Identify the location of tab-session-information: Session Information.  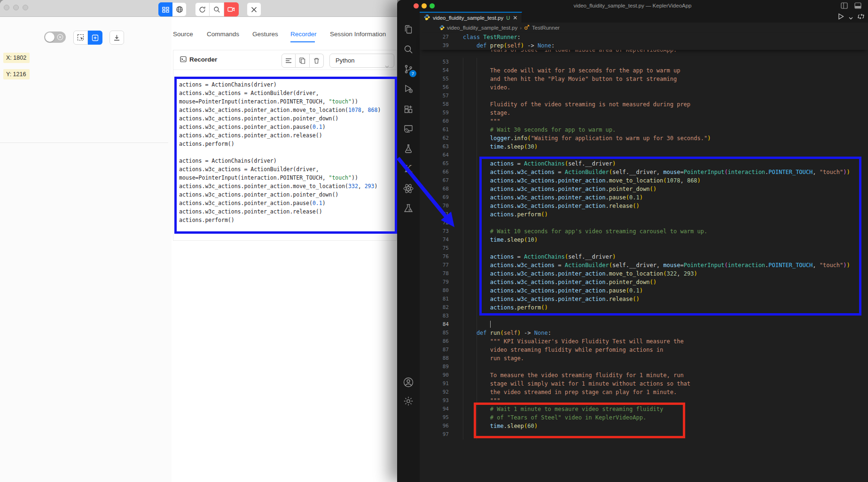
(358, 34).